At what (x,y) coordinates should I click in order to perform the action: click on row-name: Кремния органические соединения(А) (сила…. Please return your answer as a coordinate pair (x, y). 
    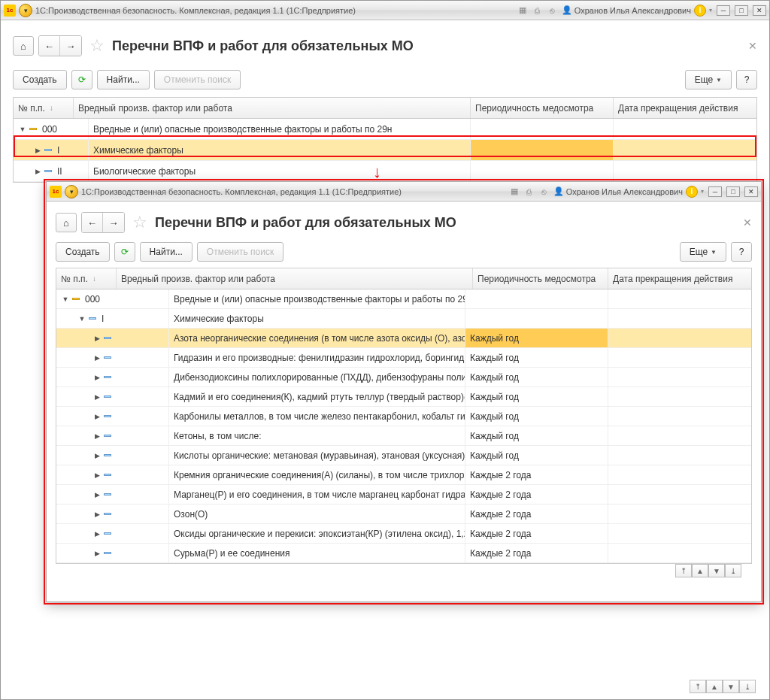
    Looking at the image, I should click on (317, 475).